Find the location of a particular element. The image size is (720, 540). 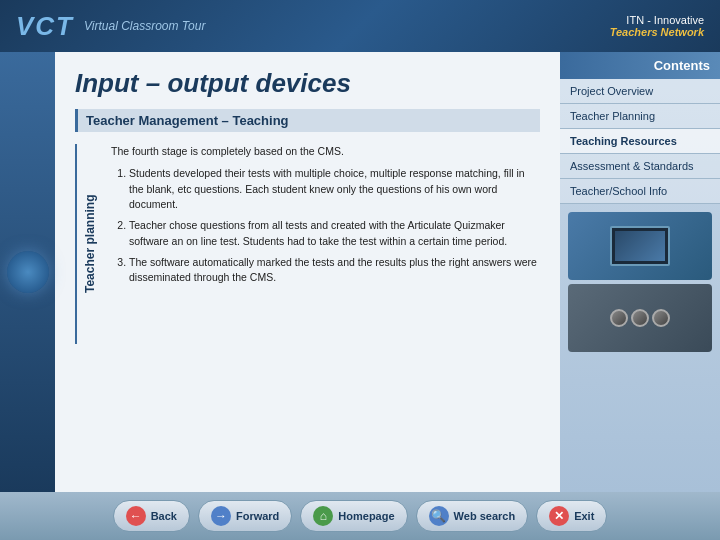

screen-content is located at coordinates (640, 246).